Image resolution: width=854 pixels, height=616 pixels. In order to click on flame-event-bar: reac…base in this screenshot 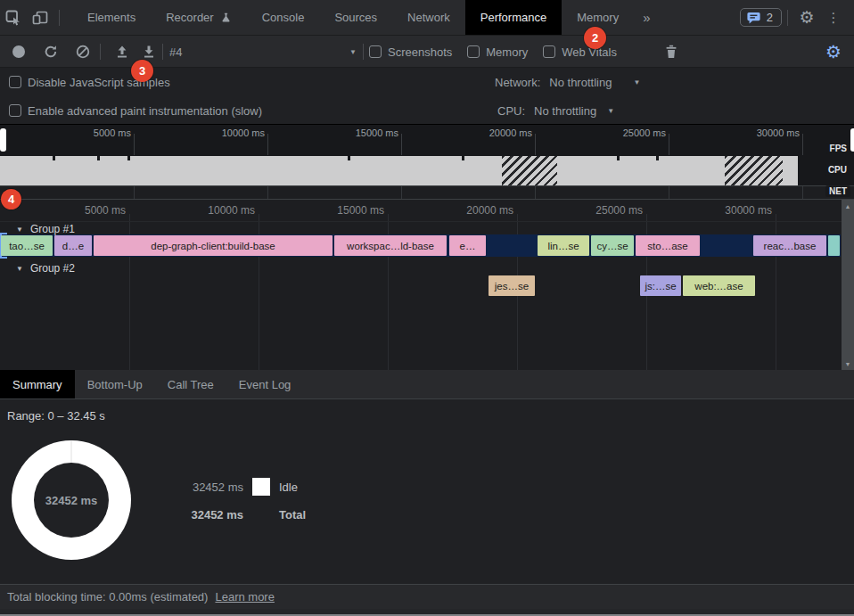, I will do `click(790, 246)`.